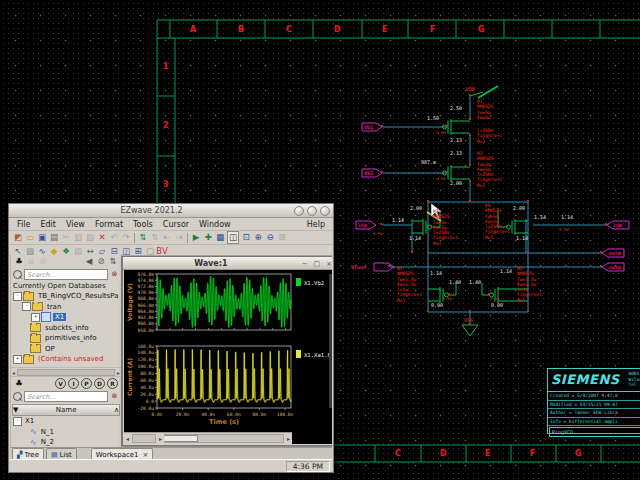 This screenshot has height=480, width=640. What do you see at coordinates (66, 442) in the screenshot?
I see `signal-item-row: ∿N_2` at bounding box center [66, 442].